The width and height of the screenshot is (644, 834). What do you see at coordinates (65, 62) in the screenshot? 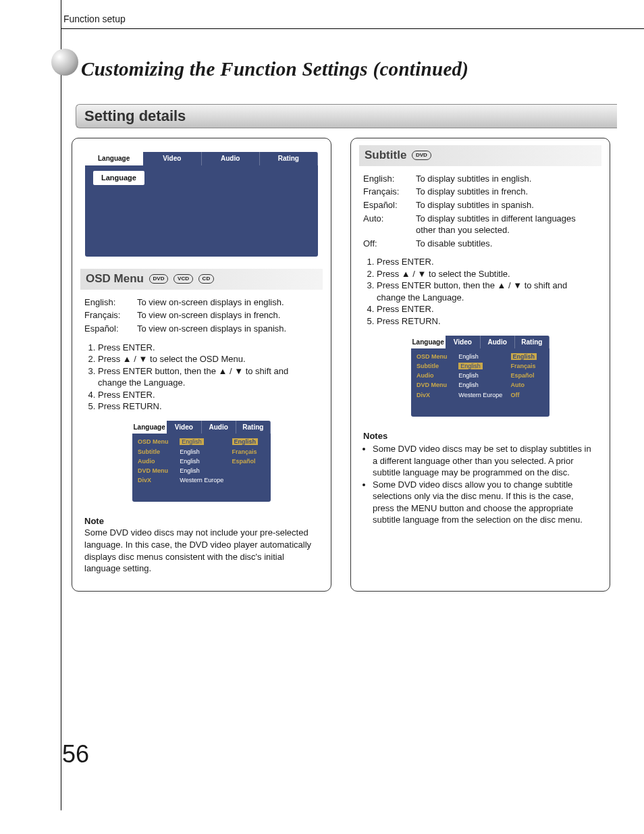
I see `decorative-sphere` at bounding box center [65, 62].